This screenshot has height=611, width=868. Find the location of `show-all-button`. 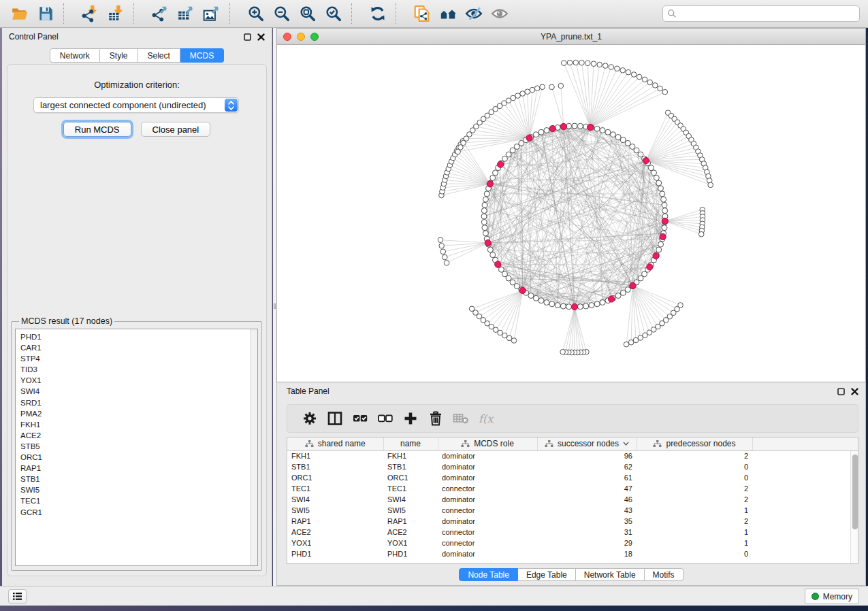

show-all-button is located at coordinates (500, 14).